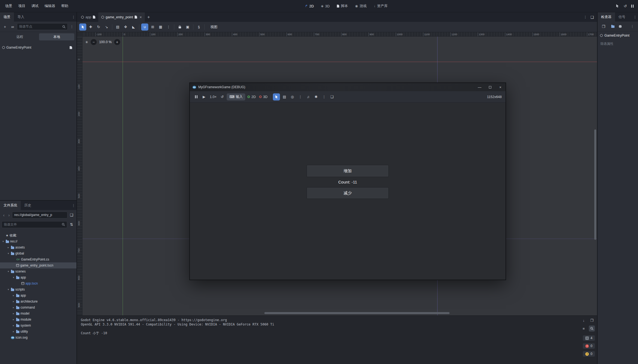 The image size is (638, 364). Describe the element at coordinates (141, 17) in the screenshot. I see `close-tab-icon: ×` at that location.